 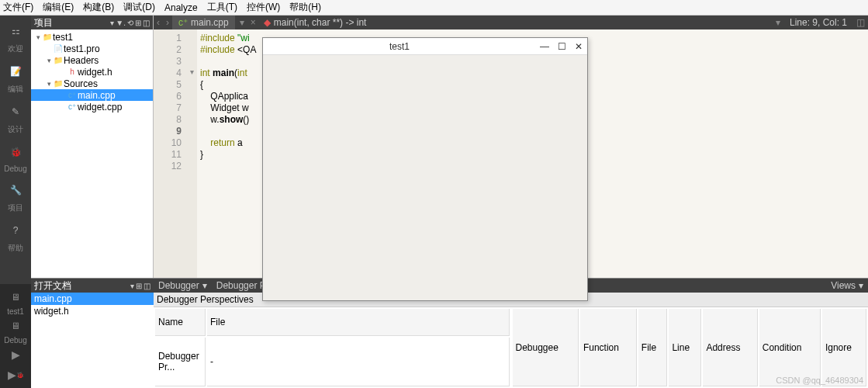 What do you see at coordinates (562, 47) in the screenshot?
I see `maximize-button: ☐` at bounding box center [562, 47].